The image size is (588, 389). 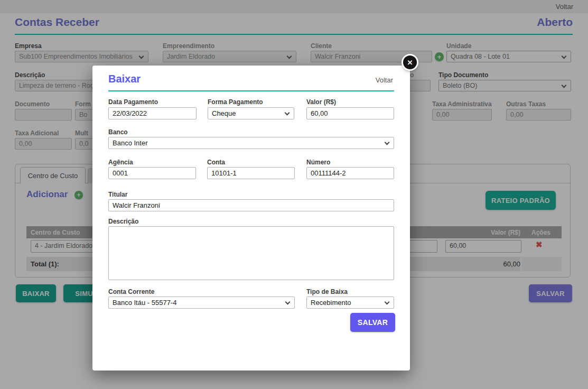 I want to click on modal-salvar-button: SALVAR, so click(x=373, y=322).